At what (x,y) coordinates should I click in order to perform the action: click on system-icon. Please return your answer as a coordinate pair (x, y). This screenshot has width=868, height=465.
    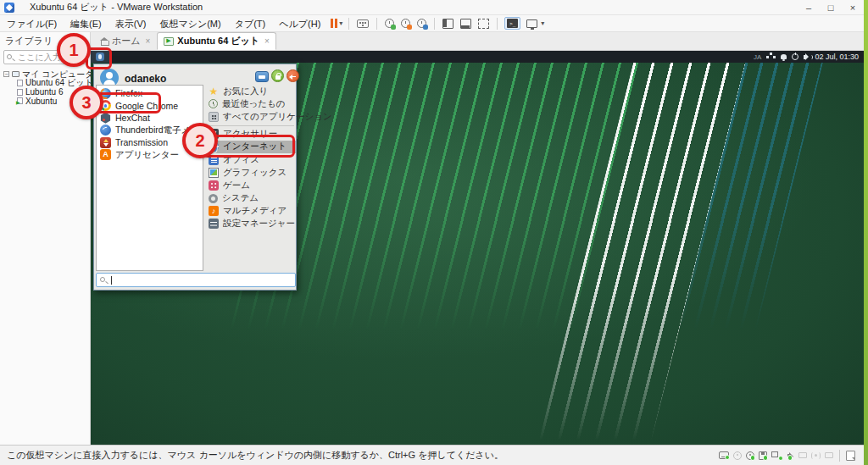
    Looking at the image, I should click on (214, 198).